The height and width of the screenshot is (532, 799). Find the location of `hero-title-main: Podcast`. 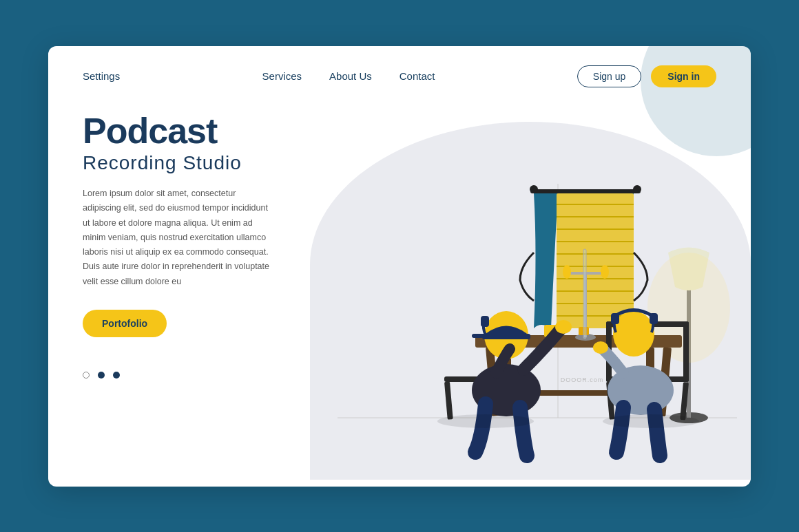

hero-title-main: Podcast is located at coordinates (179, 131).